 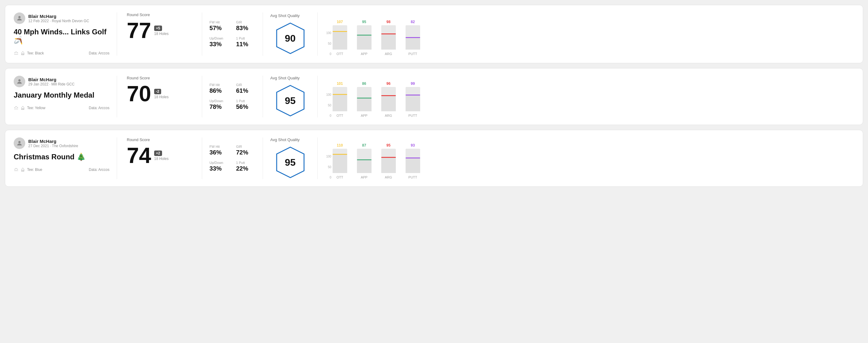 I want to click on bar-top-value: 99, so click(x=413, y=84).